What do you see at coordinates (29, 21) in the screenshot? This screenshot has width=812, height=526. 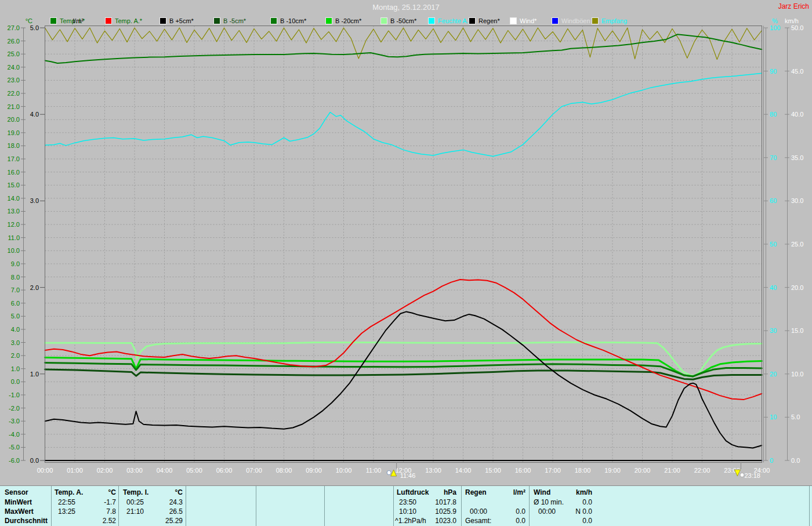 I see `unit-label-temp: °C` at bounding box center [29, 21].